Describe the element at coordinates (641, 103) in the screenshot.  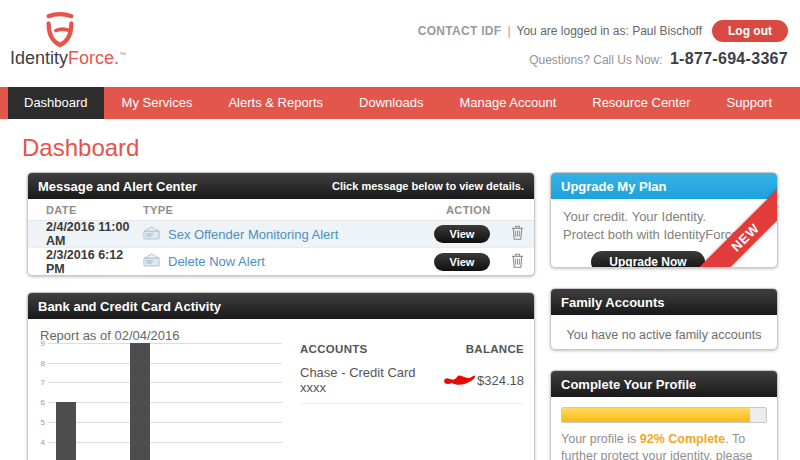
I see `nav-item-resource-center: Resource Center` at that location.